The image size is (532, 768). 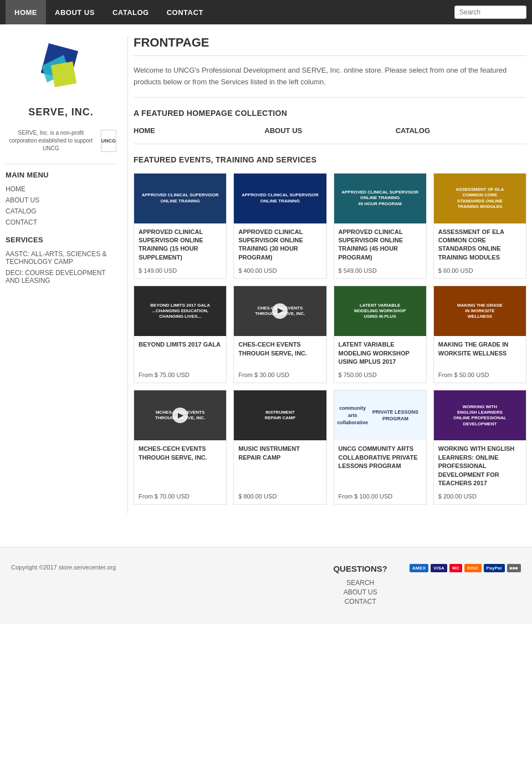 What do you see at coordinates (380, 251) in the screenshot?
I see `product-info-2: APPROVED CLINICAL SUPERVISOR ONLINE TRAI…` at bounding box center [380, 251].